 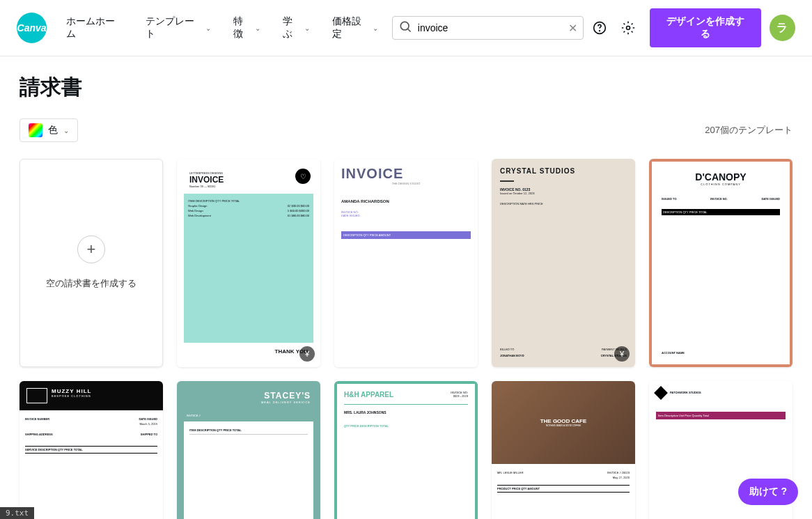 I want to click on heart-icon: ♡, so click(x=303, y=176).